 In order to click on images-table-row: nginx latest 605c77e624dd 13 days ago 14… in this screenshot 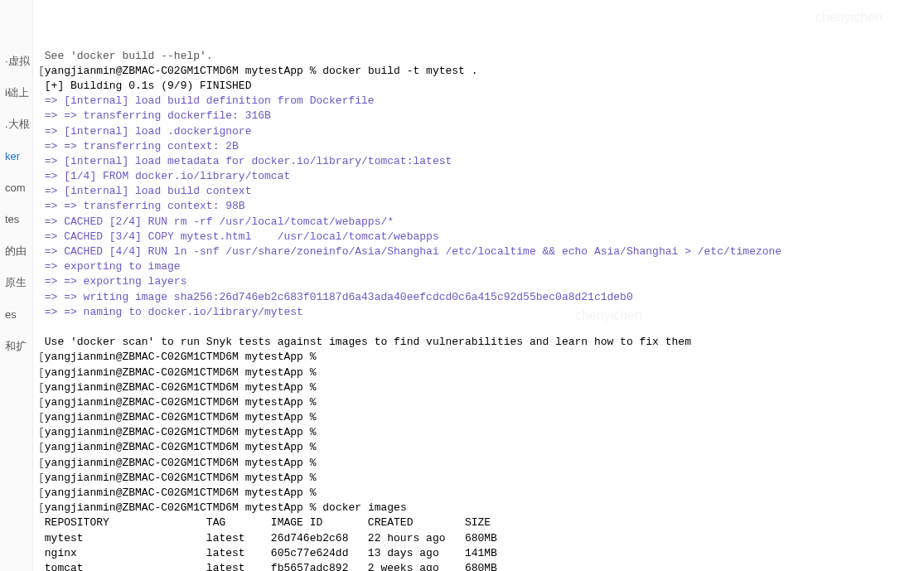, I will do `click(479, 554)`.